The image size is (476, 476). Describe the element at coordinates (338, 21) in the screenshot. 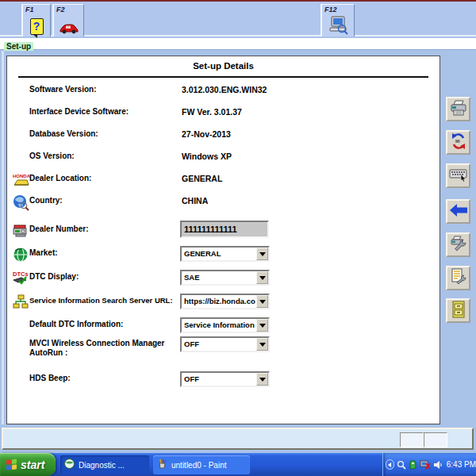

I see `tab-f12-system-check: F12` at that location.